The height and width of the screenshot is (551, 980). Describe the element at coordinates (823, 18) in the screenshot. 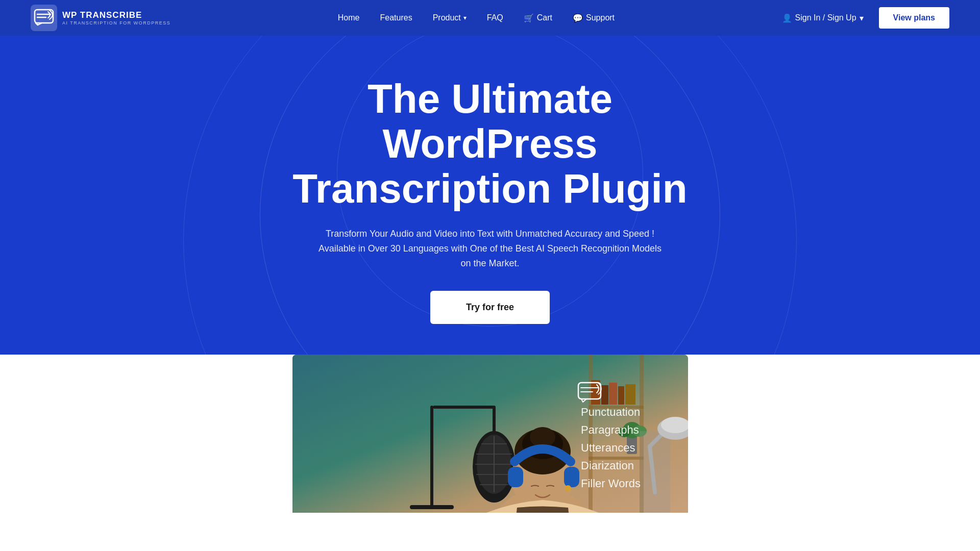

I see `nav-signin: 👤 Sign In / Sign Up ▾` at that location.